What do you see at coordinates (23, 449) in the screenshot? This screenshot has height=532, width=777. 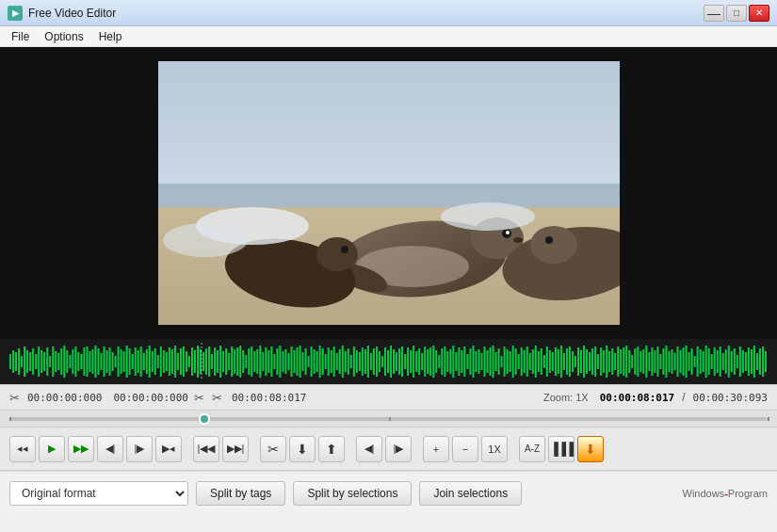 I see `step-back-button: ◂◂` at bounding box center [23, 449].